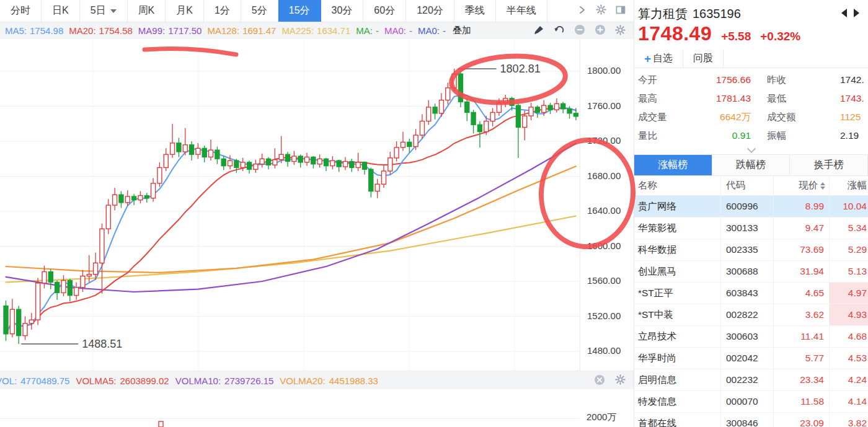 This screenshot has width=868, height=427. Describe the element at coordinates (751, 11) in the screenshot. I see `stock-title-row: 算力租赁1635196` at that location.